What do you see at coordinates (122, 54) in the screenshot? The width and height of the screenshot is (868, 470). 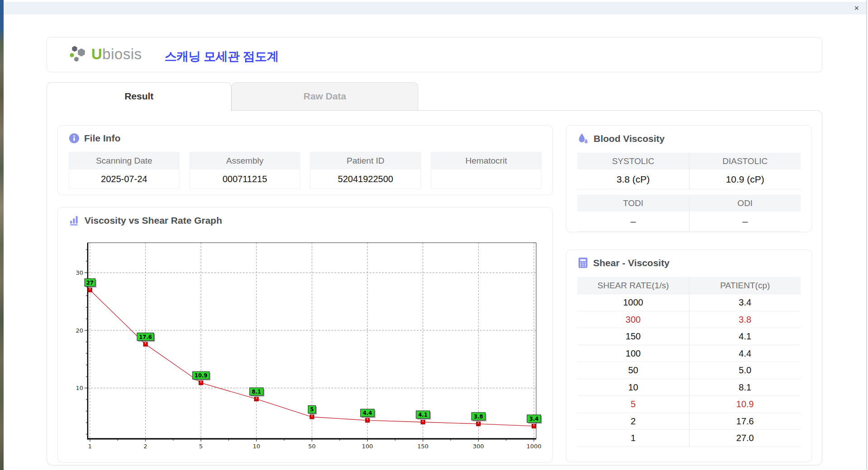 I see `brand-rest: biosis` at bounding box center [122, 54].